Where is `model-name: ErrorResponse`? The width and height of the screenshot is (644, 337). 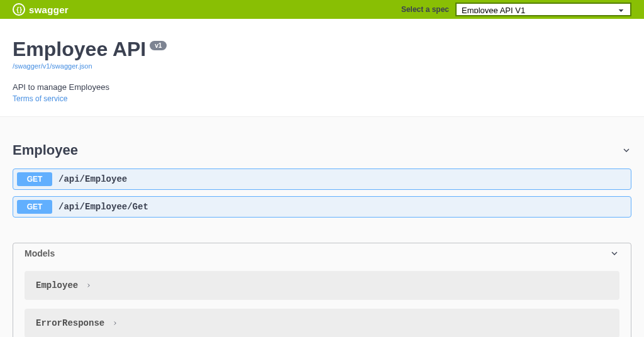 model-name: ErrorResponse is located at coordinates (70, 323).